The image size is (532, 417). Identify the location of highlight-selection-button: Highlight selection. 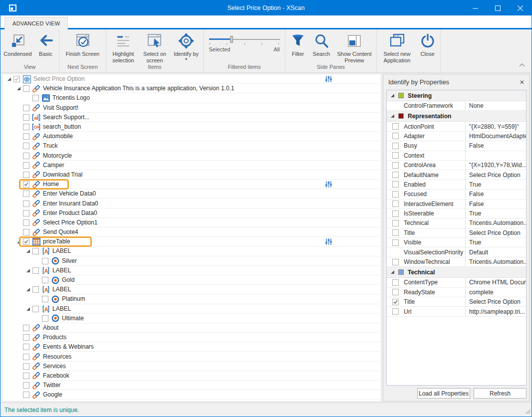
(123, 47).